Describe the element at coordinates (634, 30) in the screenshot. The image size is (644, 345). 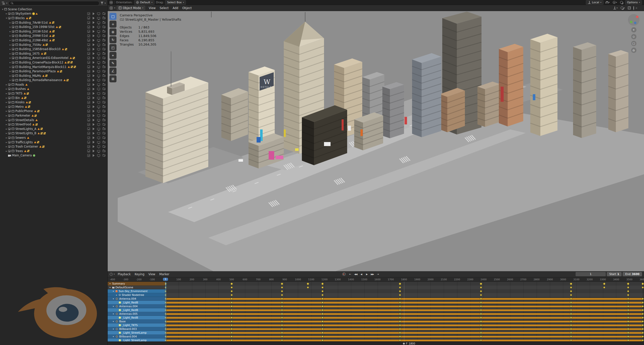
I see `zoom-button: +` at that location.